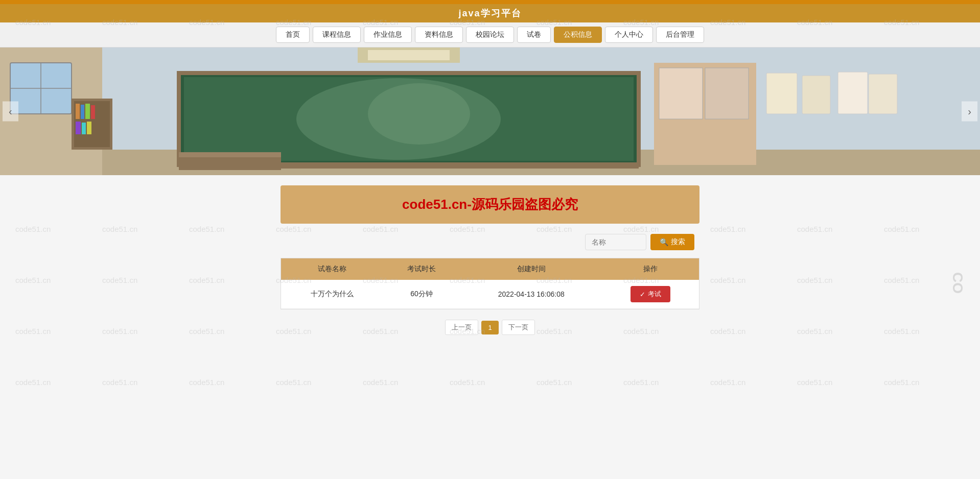 The height and width of the screenshot is (479, 980). Describe the element at coordinates (490, 284) in the screenshot. I see `exam-table-wrapper: 试卷名称 考试时长 创建时间 操作 十万个为什么 60分钟 2022-04-13…` at that location.